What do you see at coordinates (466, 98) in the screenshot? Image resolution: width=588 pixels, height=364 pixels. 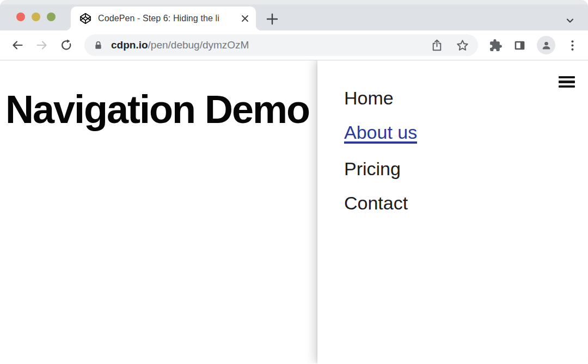 I see `nav-item: Home` at bounding box center [466, 98].